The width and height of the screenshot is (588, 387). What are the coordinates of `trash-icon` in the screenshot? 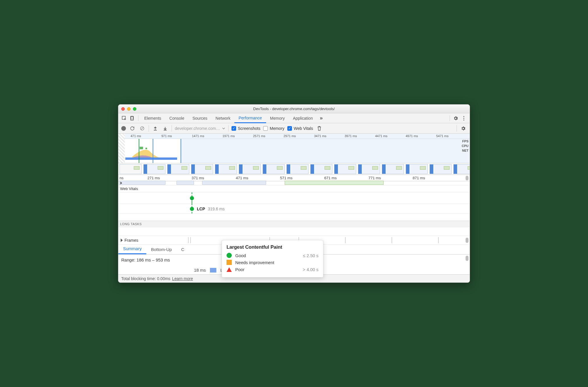 It's located at (319, 128).